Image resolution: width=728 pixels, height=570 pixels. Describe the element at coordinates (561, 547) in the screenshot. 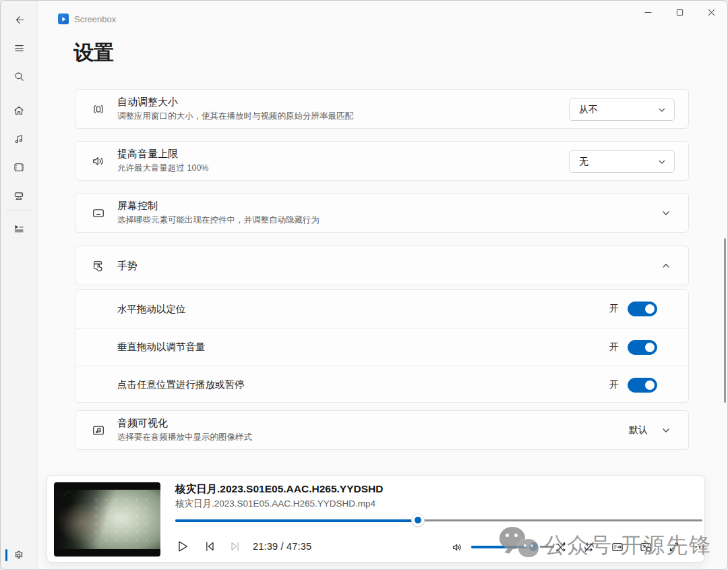

I see `shuffle-button` at that location.